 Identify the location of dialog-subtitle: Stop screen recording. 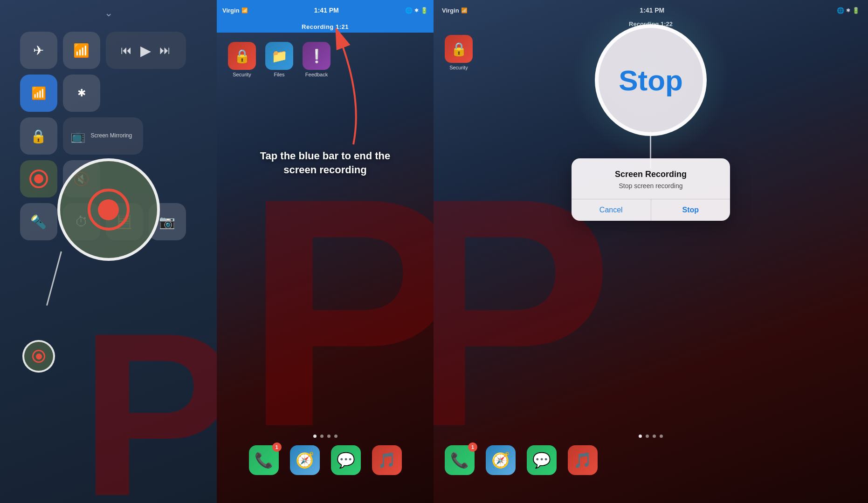
(651, 186).